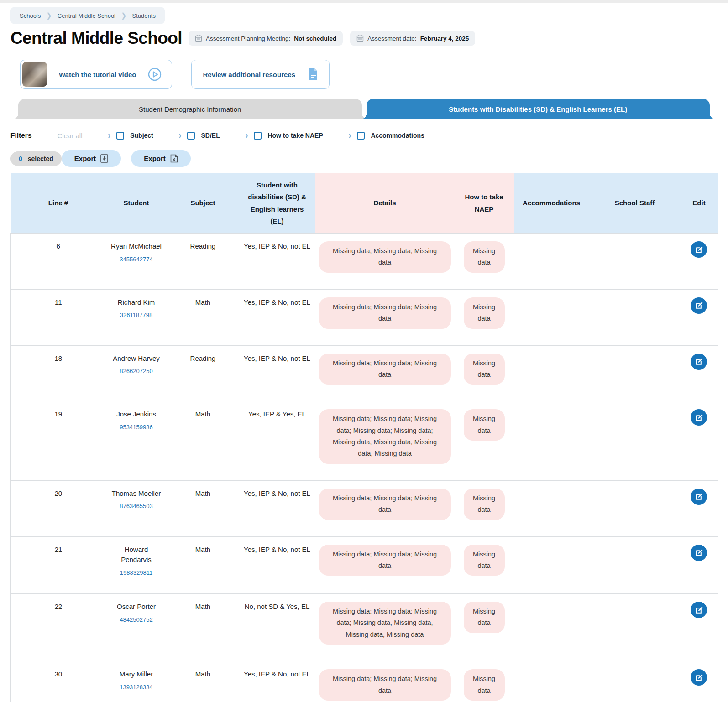 Image resolution: width=728 pixels, height=702 pixels. Describe the element at coordinates (635, 565) in the screenshot. I see `school-staff-cell` at that location.